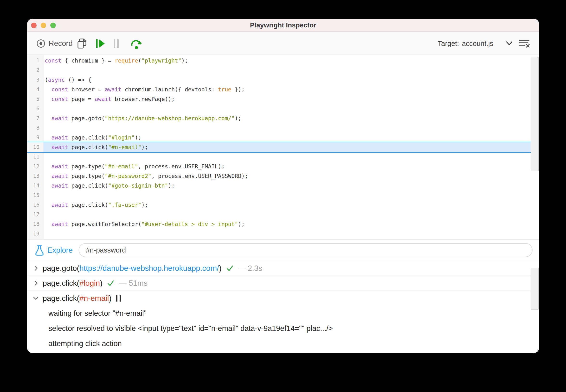  I want to click on clear-log-icon, so click(524, 44).